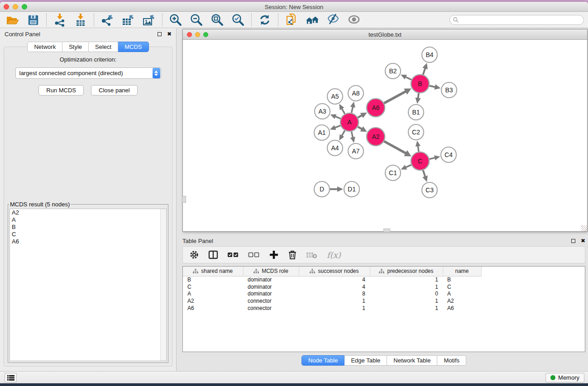 The height and width of the screenshot is (386, 588). I want to click on import-table-icon, so click(81, 20).